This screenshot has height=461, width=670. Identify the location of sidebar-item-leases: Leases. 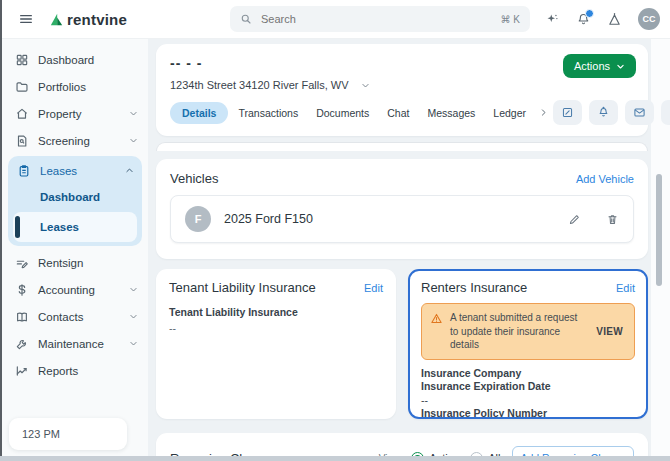
(75, 170).